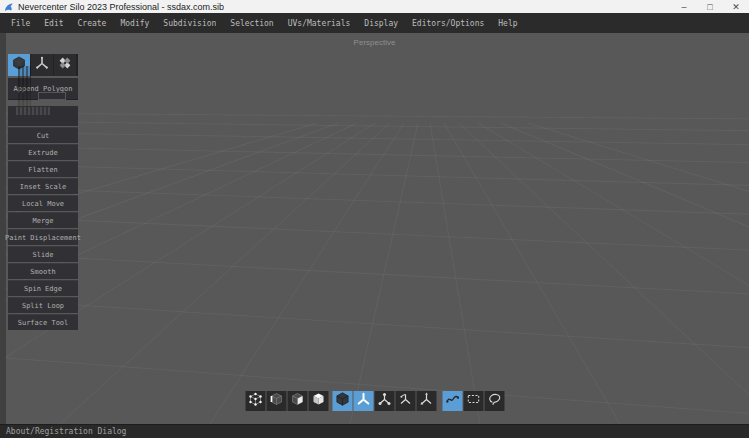 The width and height of the screenshot is (749, 438). Describe the element at coordinates (19, 65) in the screenshot. I see `polygon-tools-icon` at that location.